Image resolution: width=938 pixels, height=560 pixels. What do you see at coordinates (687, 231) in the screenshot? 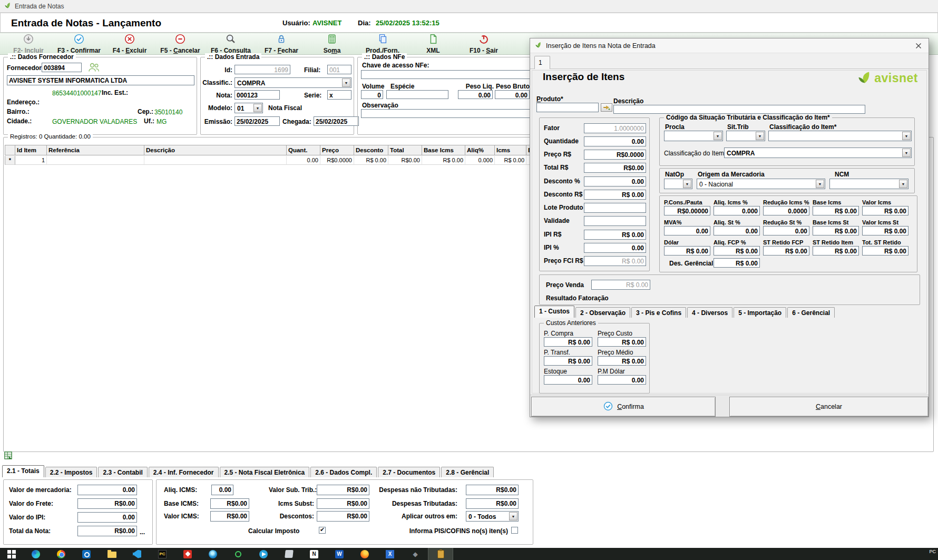
I see `mva-input: 0.00` at bounding box center [687, 231].